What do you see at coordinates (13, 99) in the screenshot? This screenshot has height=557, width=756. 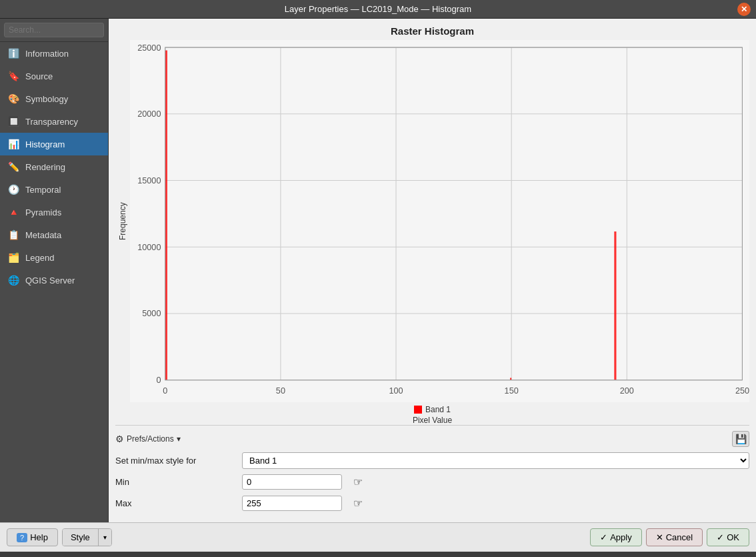 I see `symbology-icon: 🎨` at bounding box center [13, 99].